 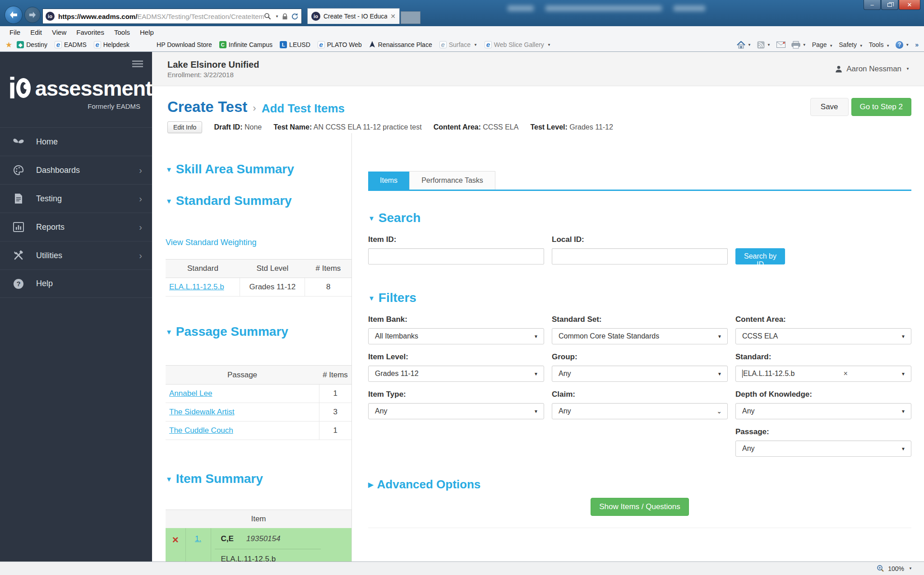 I want to click on refresh-icon, so click(x=295, y=16).